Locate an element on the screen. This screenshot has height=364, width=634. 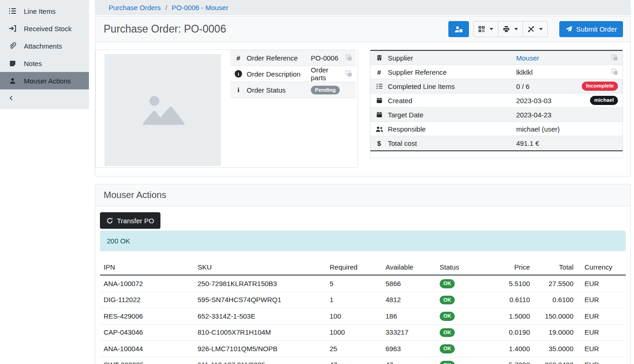
column-header-currency: Currency is located at coordinates (601, 267).